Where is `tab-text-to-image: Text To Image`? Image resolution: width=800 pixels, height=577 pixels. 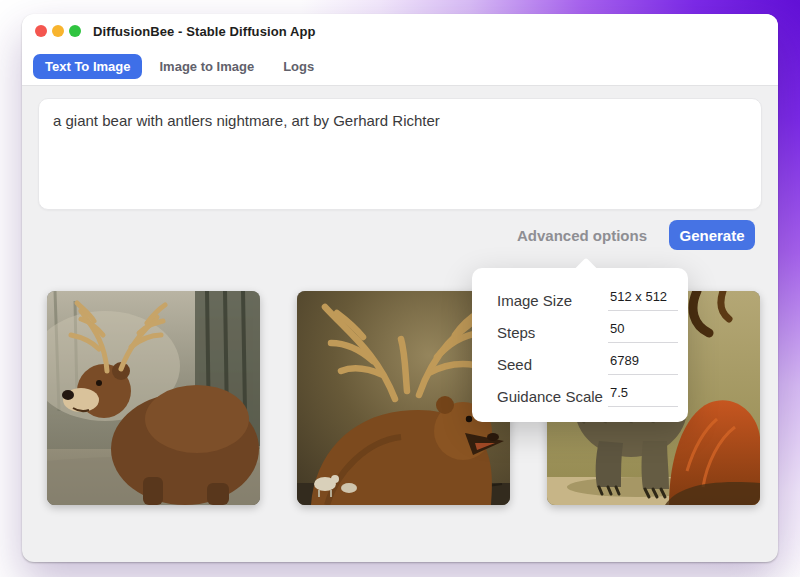
tab-text-to-image: Text To Image is located at coordinates (88, 66).